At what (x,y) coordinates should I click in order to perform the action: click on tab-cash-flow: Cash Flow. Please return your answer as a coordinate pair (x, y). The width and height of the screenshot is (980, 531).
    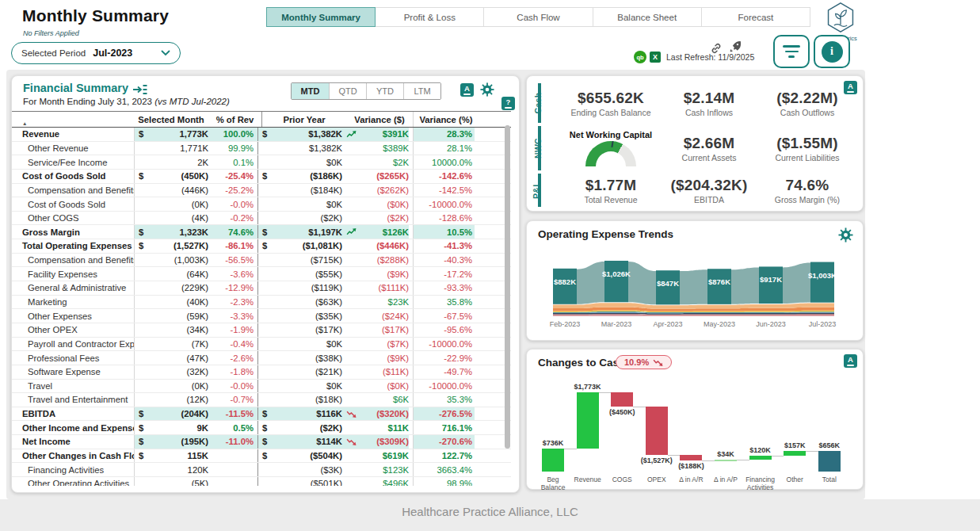
    Looking at the image, I should click on (538, 17).